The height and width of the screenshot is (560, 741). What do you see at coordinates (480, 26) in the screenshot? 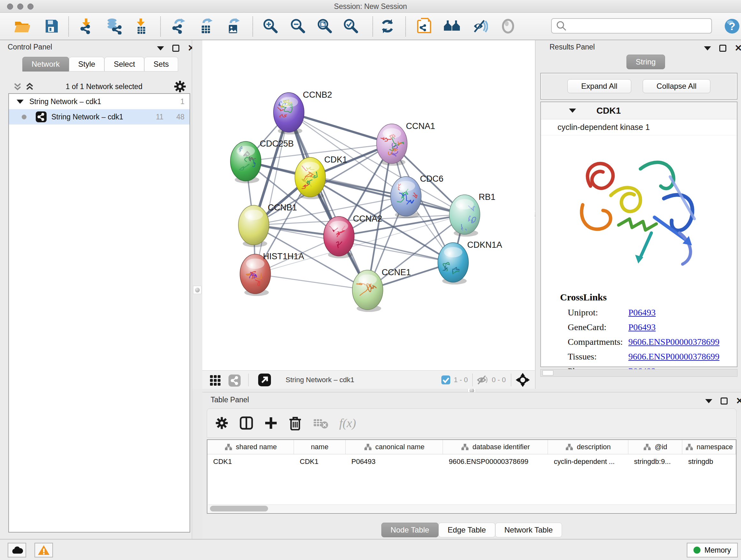
I see `show-hide-graphics-icon` at bounding box center [480, 26].